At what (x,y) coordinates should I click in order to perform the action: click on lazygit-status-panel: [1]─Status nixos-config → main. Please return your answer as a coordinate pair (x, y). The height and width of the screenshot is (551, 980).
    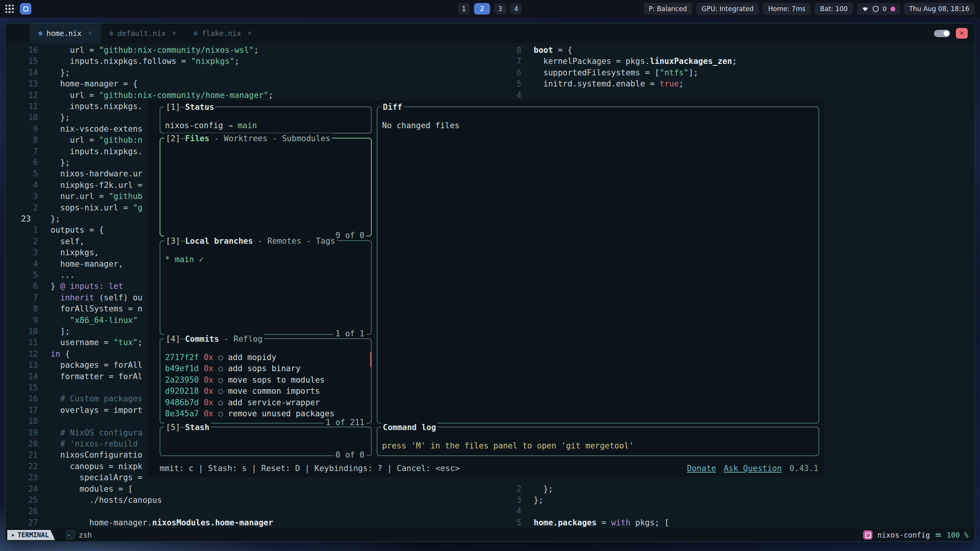
    Looking at the image, I should click on (266, 120).